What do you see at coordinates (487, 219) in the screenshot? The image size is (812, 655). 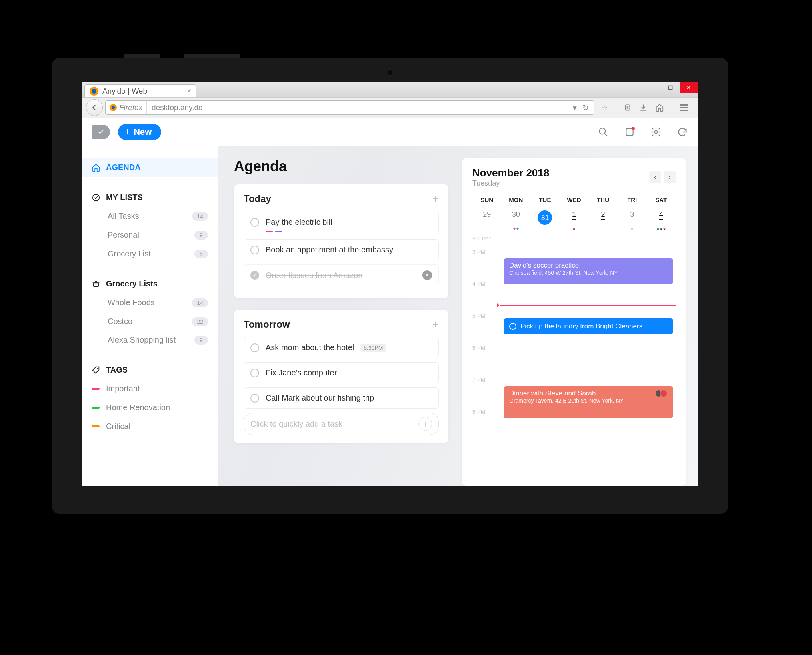 I see `date-cell: 29` at bounding box center [487, 219].